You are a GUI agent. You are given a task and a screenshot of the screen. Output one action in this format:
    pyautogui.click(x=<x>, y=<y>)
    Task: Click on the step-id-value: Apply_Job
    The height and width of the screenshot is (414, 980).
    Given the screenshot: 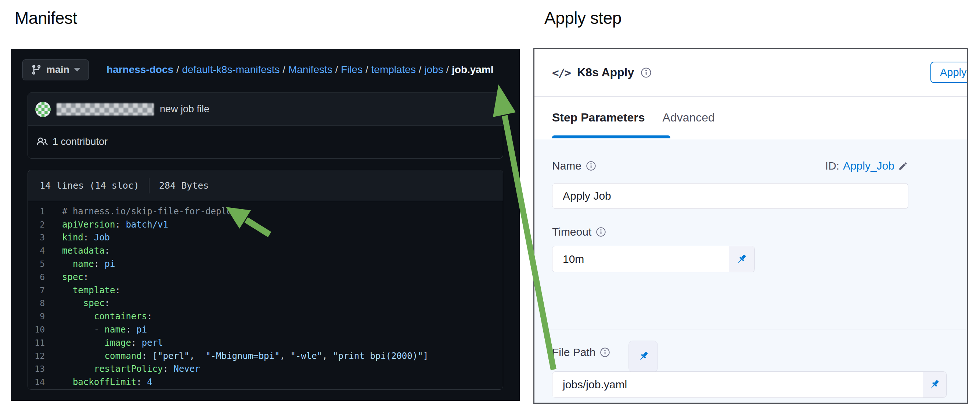 What is the action you would take?
    pyautogui.click(x=869, y=166)
    